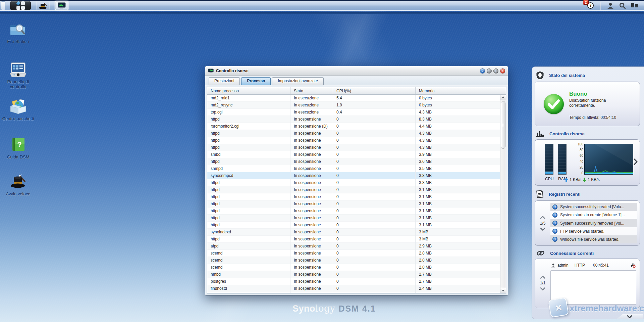 The height and width of the screenshot is (322, 644). Describe the element at coordinates (211, 71) in the screenshot. I see `window-title-icon` at that location.